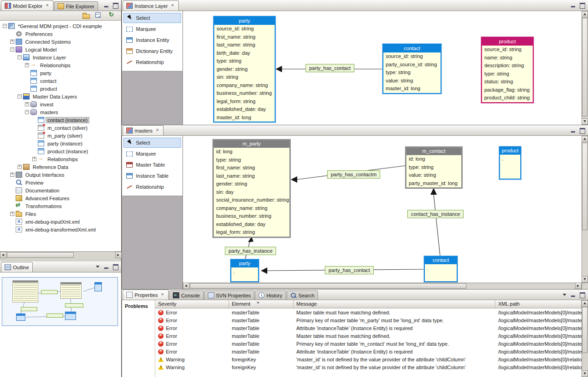 The image size is (588, 377). What do you see at coordinates (369, 343) in the screenshot?
I see `problem-row: Error masterTable Primary key of master …` at bounding box center [369, 343].